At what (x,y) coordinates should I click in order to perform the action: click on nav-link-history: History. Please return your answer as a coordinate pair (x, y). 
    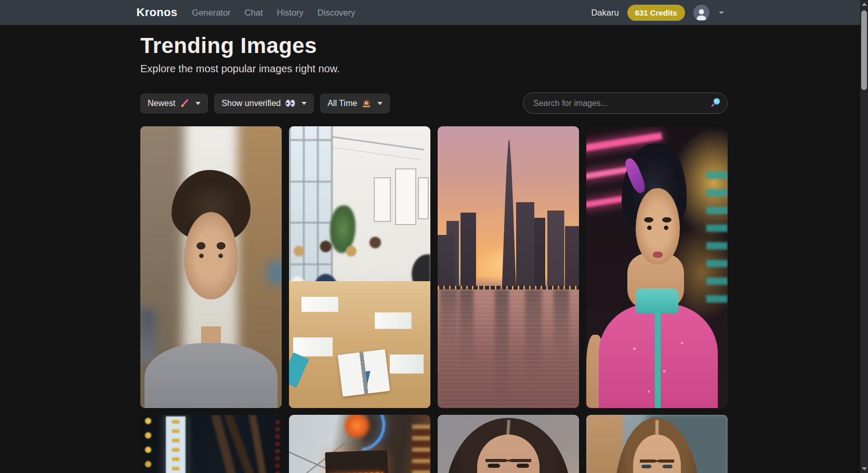
    Looking at the image, I should click on (290, 12).